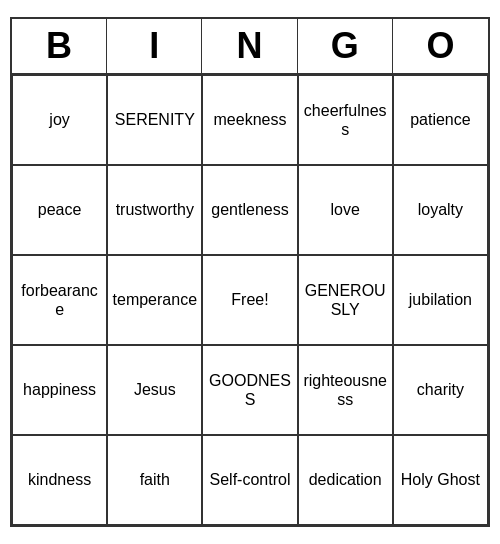 The width and height of the screenshot is (500, 544). I want to click on header-letter: G, so click(346, 46).